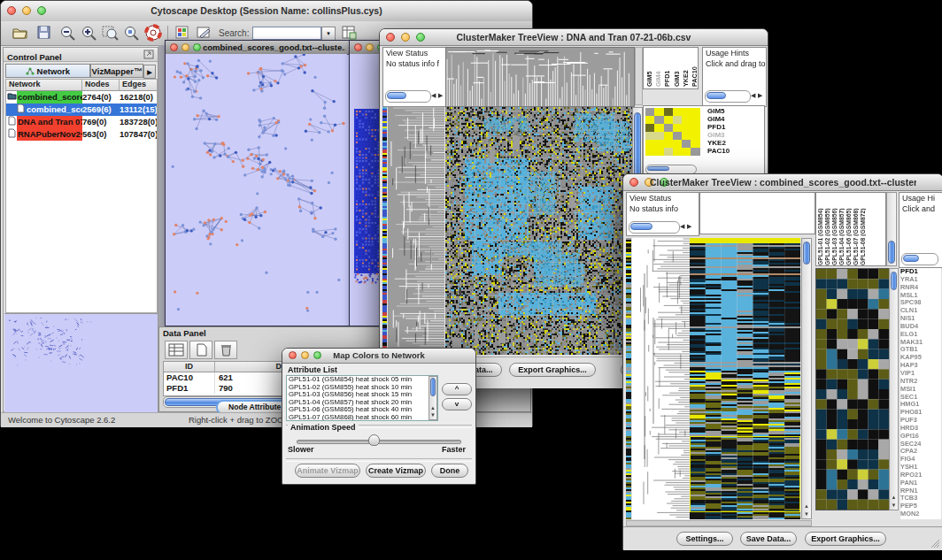 The width and height of the screenshot is (942, 560). Describe the element at coordinates (89, 33) in the screenshot. I see `zoom-in-icon` at that location.